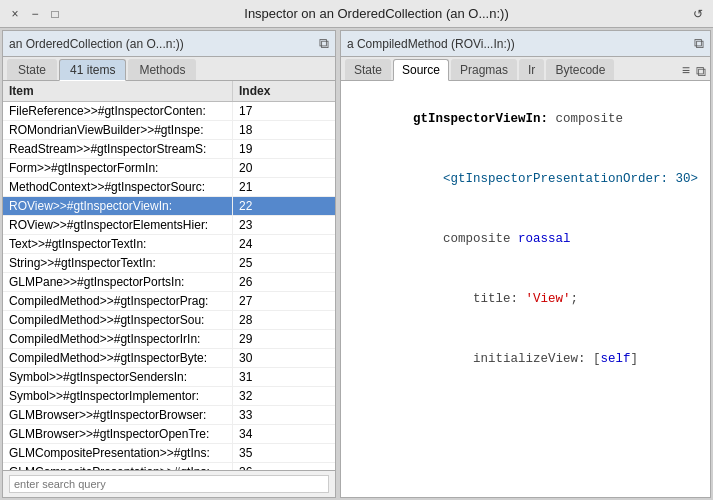 Image resolution: width=713 pixels, height=500 pixels. What do you see at coordinates (526, 239) in the screenshot?
I see `code-line-3: composite roassal` at bounding box center [526, 239].